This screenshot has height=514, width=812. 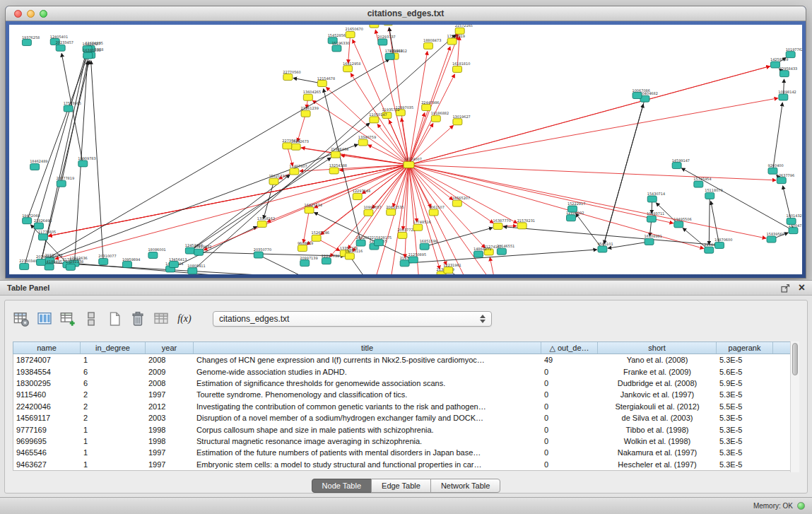 What do you see at coordinates (406, 288) in the screenshot?
I see `table-panel-header: Table Panel ×` at bounding box center [406, 288].